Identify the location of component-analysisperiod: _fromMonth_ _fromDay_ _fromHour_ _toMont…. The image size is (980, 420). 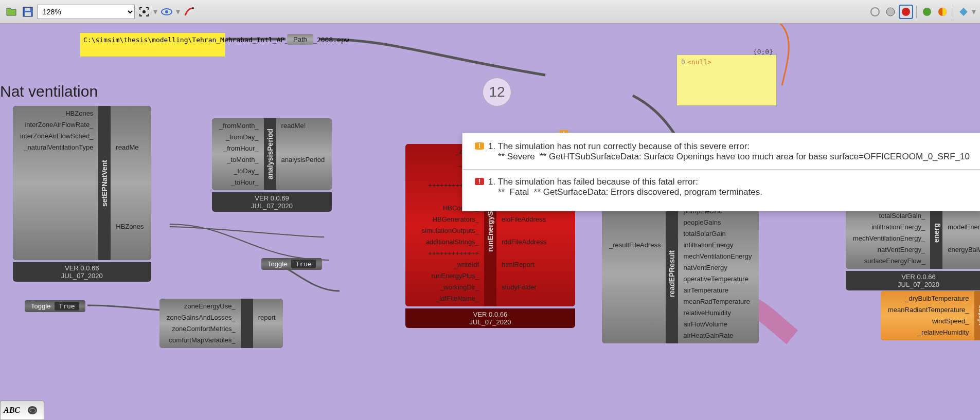
(272, 154).